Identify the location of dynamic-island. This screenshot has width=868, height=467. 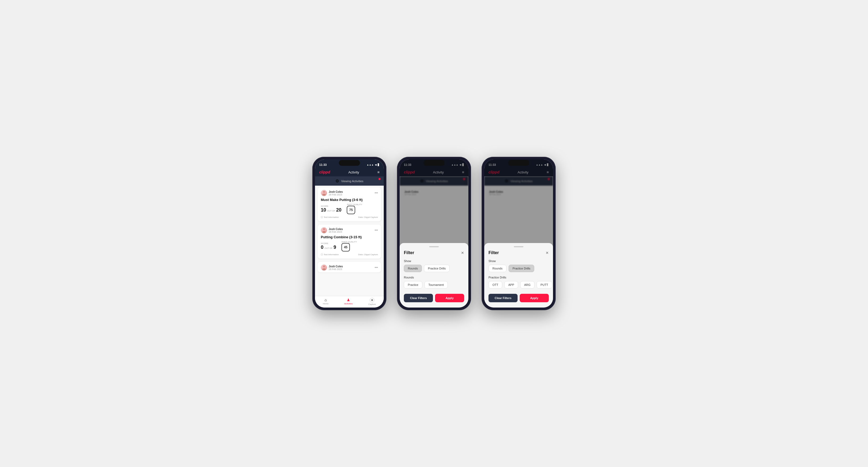
(349, 163).